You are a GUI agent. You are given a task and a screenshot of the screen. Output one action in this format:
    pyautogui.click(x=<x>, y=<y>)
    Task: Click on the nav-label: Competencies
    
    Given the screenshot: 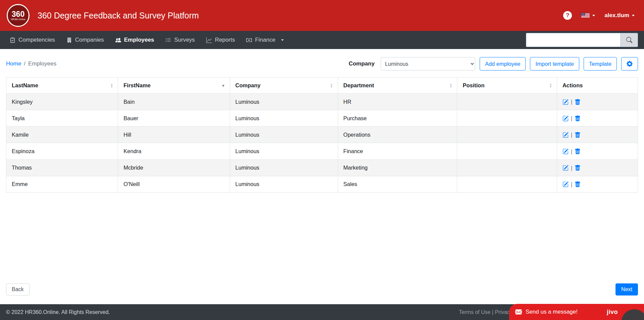 What is the action you would take?
    pyautogui.click(x=37, y=40)
    